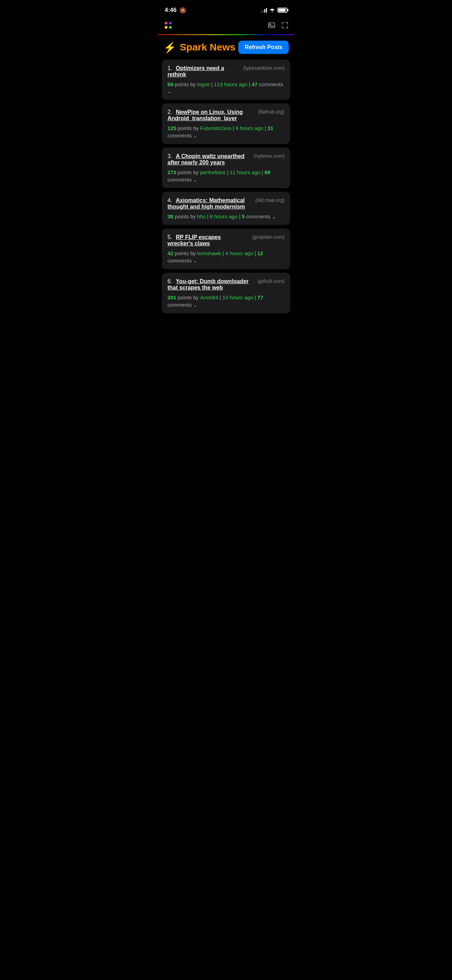 This screenshot has width=452, height=980. I want to click on news-title-6: You-get: Dumb downloader that scrapes th…, so click(208, 285).